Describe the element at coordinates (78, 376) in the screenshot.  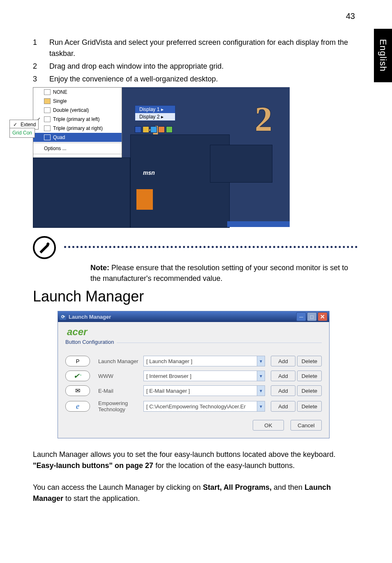
I see `hw-key-www: ✔~` at that location.